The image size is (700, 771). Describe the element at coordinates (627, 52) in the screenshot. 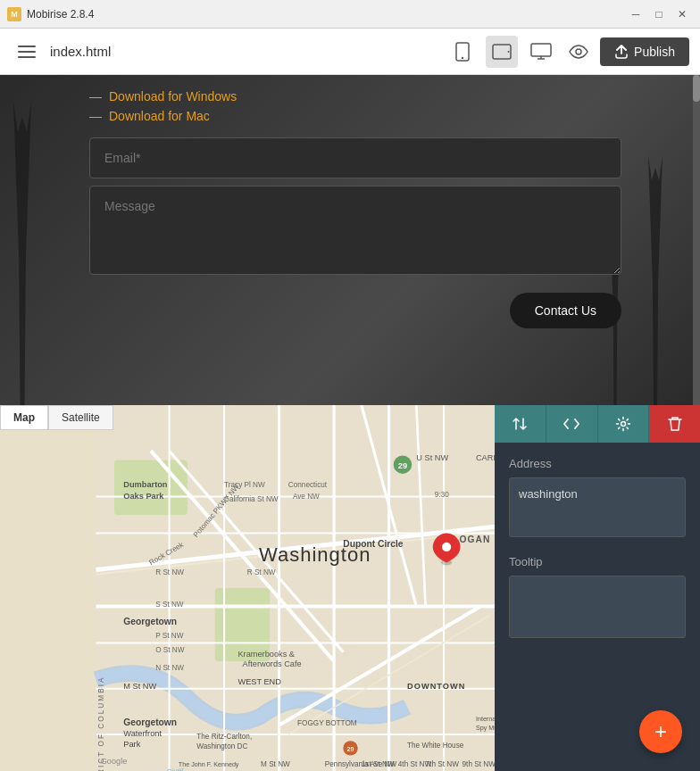

I see `publish-section: Publish` at that location.